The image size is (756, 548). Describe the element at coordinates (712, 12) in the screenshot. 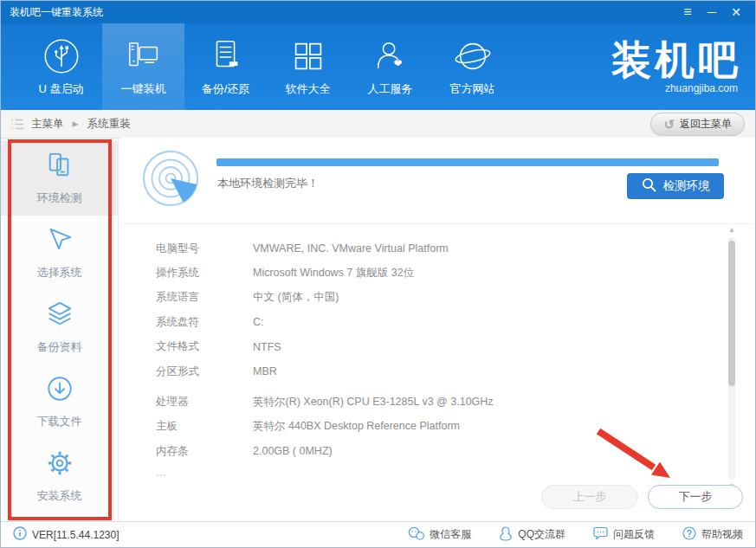

I see `minimize-icon: ─` at that location.